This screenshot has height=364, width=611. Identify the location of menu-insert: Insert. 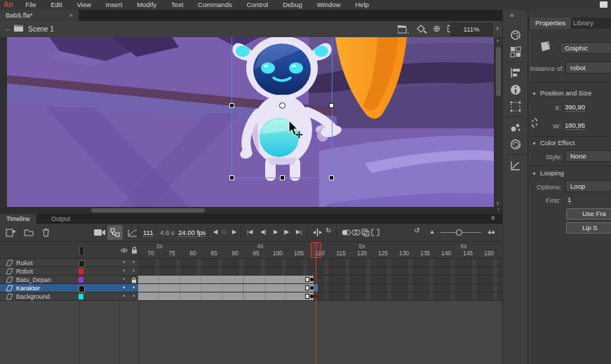
(114, 4).